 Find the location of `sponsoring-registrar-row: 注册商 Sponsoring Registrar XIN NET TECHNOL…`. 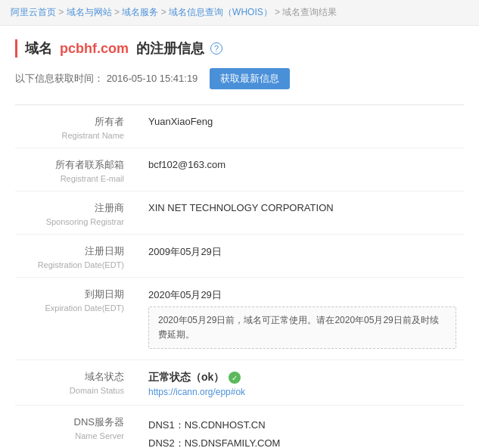

sponsoring-registrar-row: 注册商 Sponsoring Registrar XIN NET TECHNOL… is located at coordinates (239, 213).